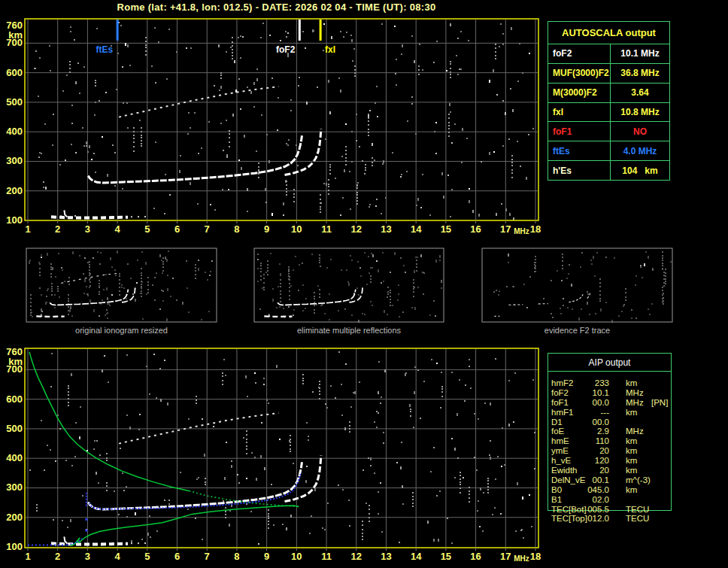  I want to click on table-row: foF1NO, so click(609, 132).